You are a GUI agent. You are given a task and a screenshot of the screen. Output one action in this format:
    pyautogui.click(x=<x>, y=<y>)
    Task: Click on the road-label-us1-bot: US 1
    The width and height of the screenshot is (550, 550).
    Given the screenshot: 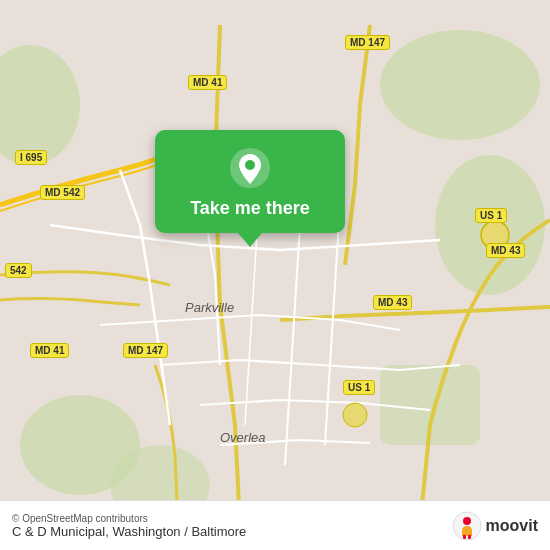 What is the action you would take?
    pyautogui.click(x=359, y=388)
    